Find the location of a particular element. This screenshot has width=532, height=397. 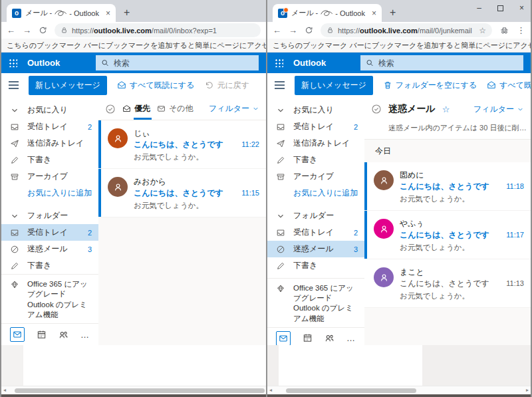

empty-folder-button: フォルダーを空にする is located at coordinates (430, 85).